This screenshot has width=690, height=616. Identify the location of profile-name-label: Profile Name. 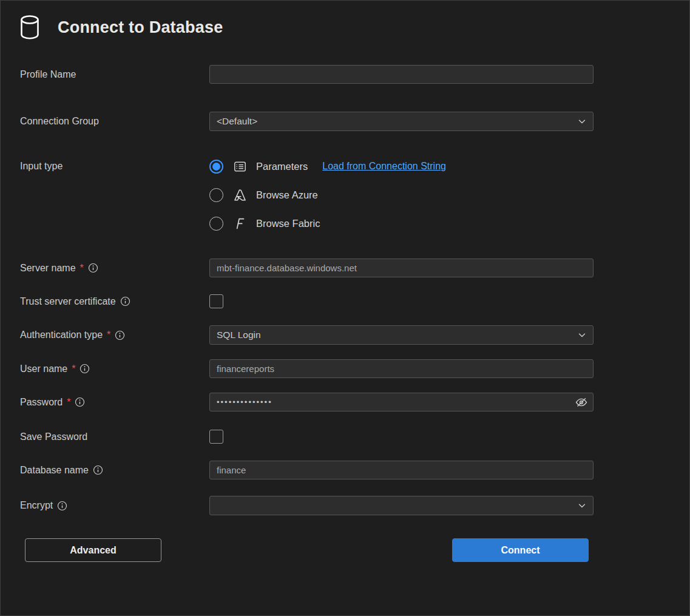
(48, 75).